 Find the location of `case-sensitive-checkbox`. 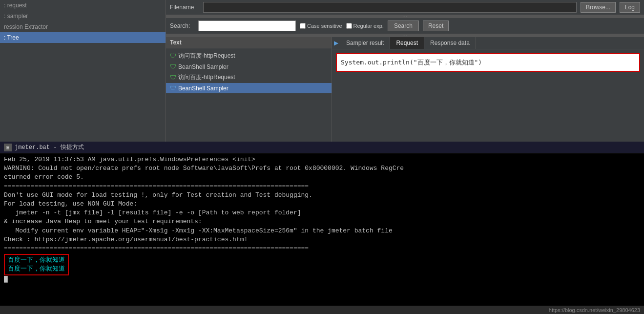

case-sensitive-checkbox is located at coordinates (303, 26).